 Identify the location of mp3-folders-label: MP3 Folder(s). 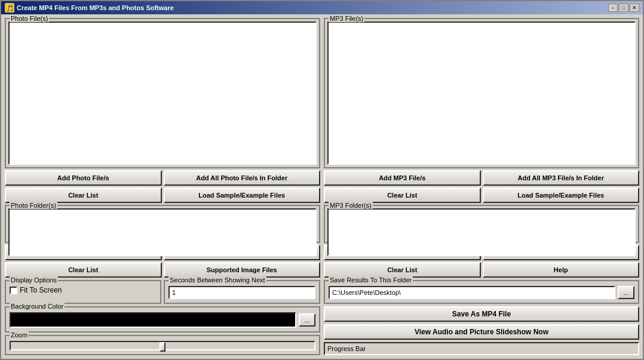
(351, 205).